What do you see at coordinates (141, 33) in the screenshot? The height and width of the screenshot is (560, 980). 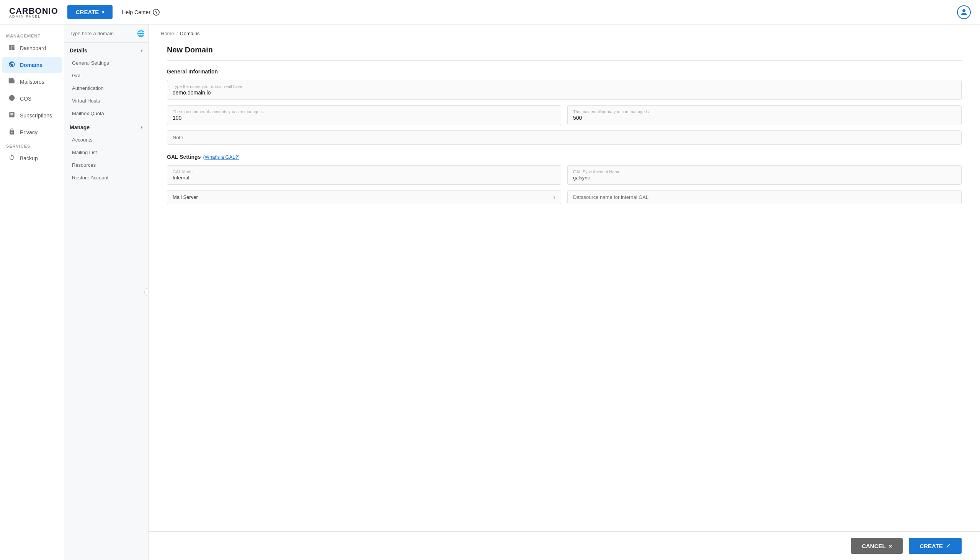 I see `globe-icon: 🌐` at bounding box center [141, 33].